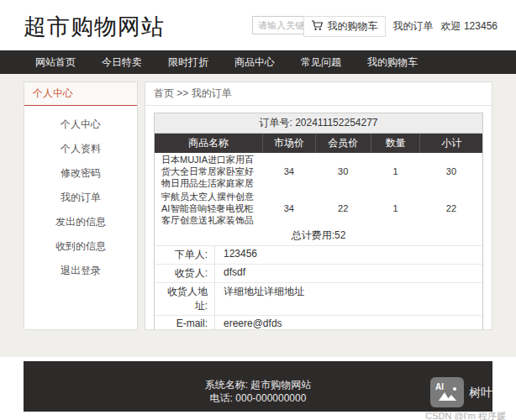  I want to click on header-links: 我的购物车 我的订单 欢迎 123456, so click(400, 27).